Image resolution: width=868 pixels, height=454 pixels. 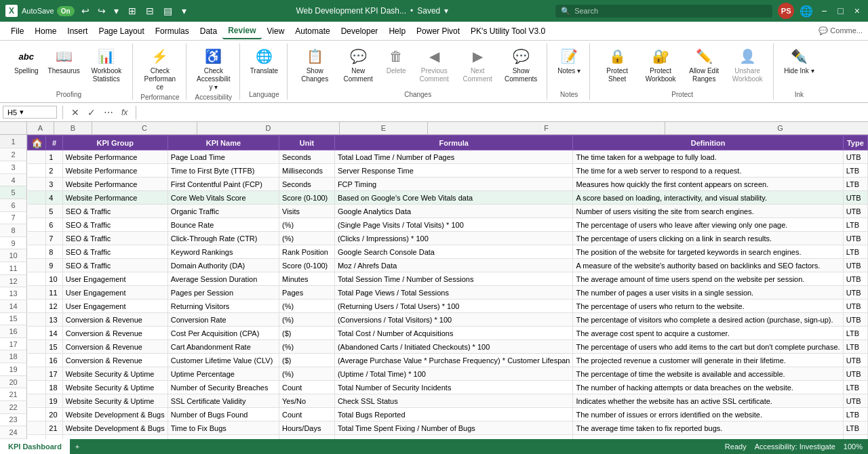 I want to click on cell-3-2: Website Performance, so click(x=115, y=171).